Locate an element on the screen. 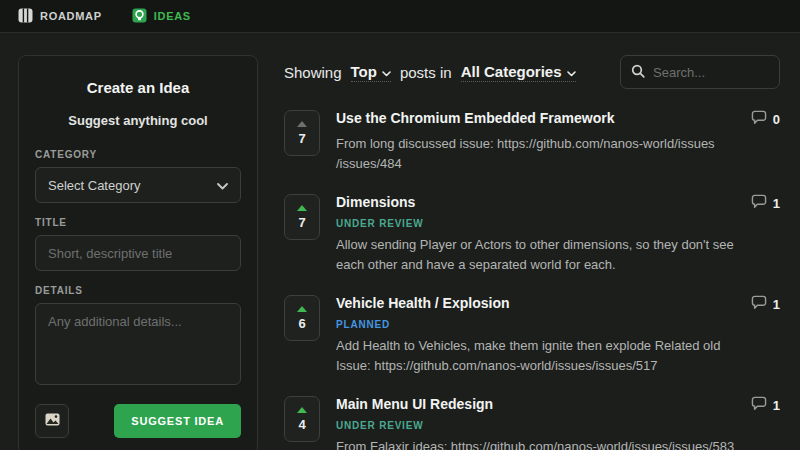  post-description: Allow sending Player or Actors to other … is located at coordinates (558, 254).